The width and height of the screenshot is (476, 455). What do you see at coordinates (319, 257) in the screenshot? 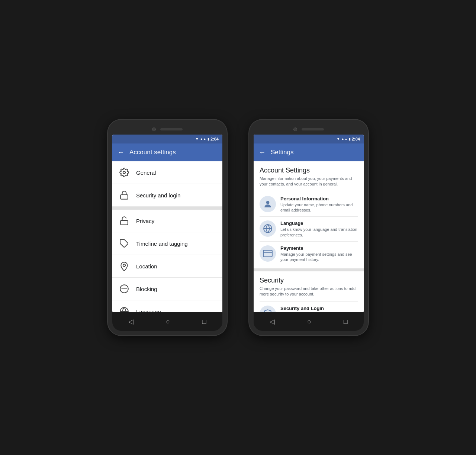
I see `payments-desc: Manage your payment settings and see you…` at bounding box center [319, 257].